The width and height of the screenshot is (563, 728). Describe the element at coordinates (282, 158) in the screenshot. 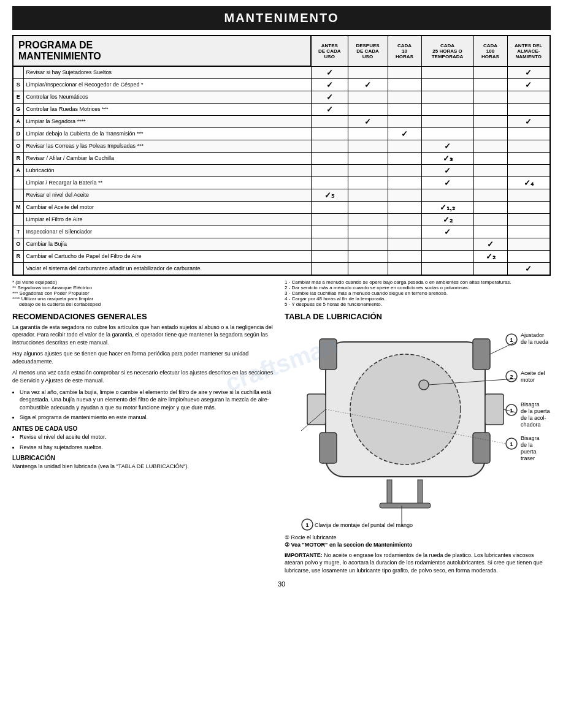

I see `table-row: RRevisar / Afilar / Cambiar la Cuchilla✓…` at that location.